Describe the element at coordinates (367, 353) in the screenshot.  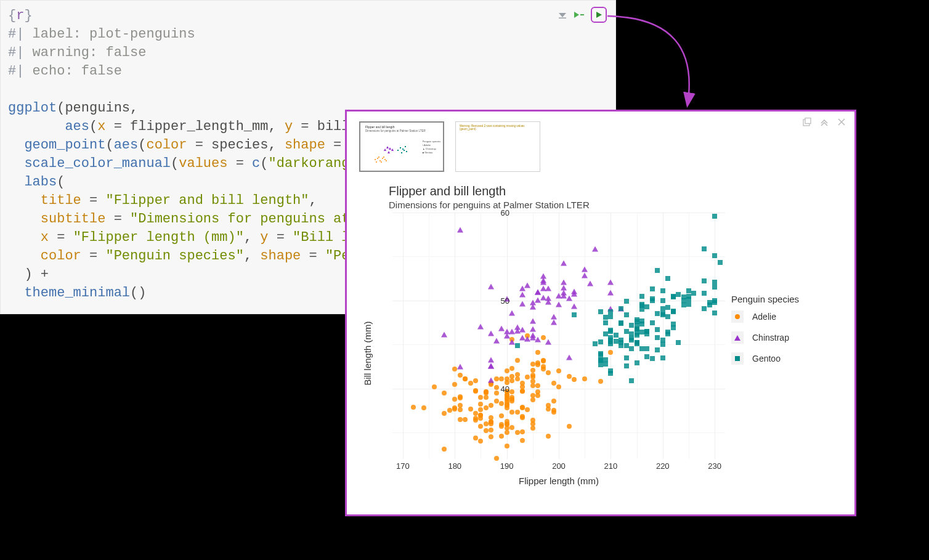
I see `chart-y-axis-label: Bill length (mm)` at that location.